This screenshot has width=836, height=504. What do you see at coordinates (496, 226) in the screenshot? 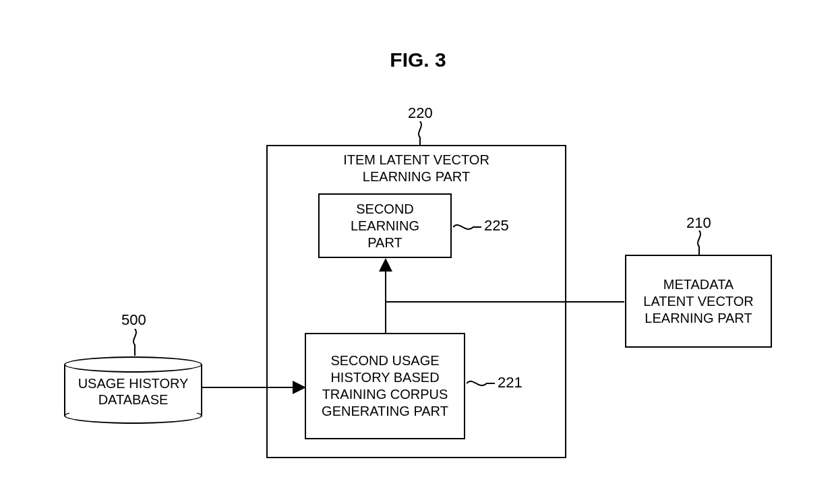
I see `ref-225: 225` at bounding box center [496, 226].